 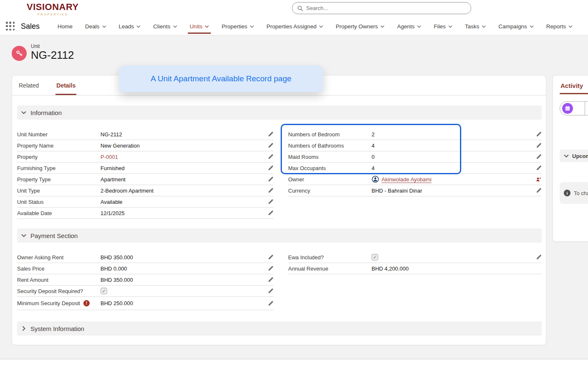 I want to click on tab-activity: Activity, so click(x=572, y=86).